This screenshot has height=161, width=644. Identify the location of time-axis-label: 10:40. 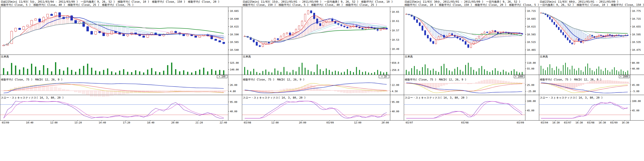
(30, 123).